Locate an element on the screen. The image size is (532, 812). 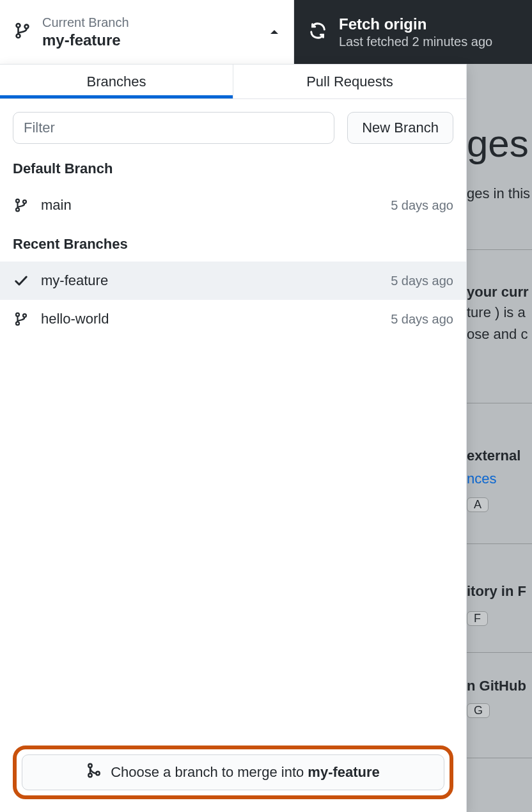
bg-text: external is located at coordinates (499, 456).